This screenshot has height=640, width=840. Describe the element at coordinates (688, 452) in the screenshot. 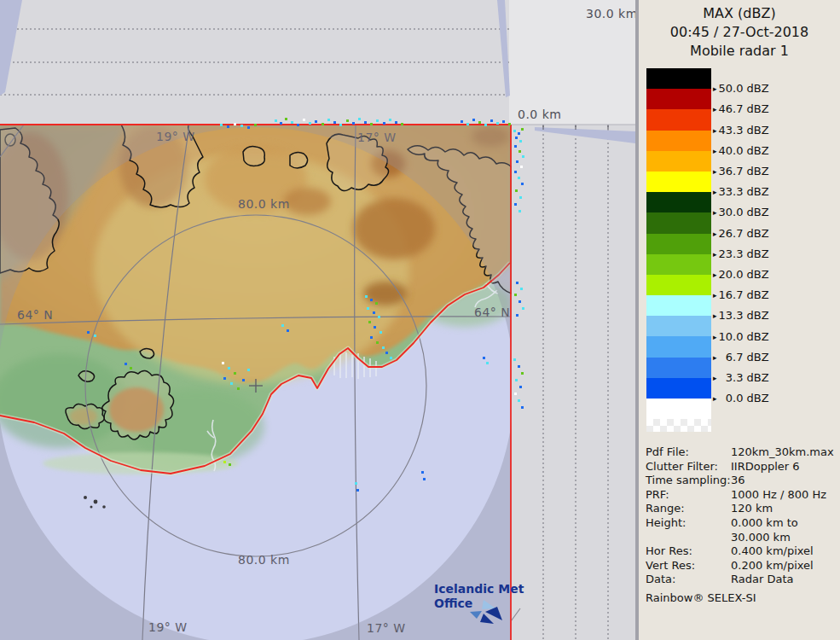

I see `info-label: Pdf File:` at that location.